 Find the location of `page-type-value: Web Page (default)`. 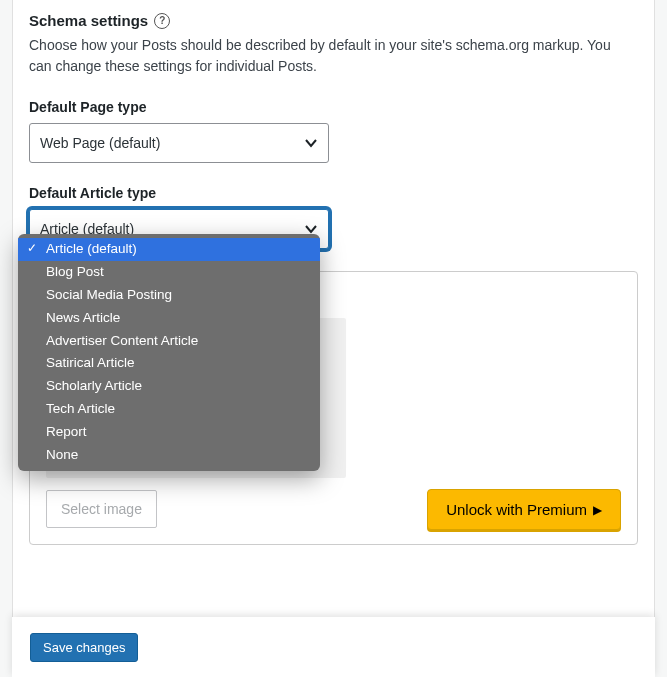

page-type-value: Web Page (default) is located at coordinates (100, 143).